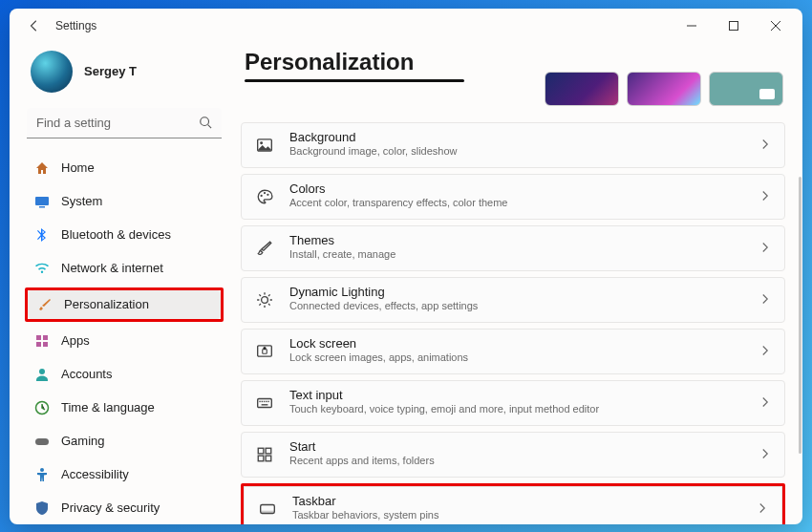 Image resolution: width=812 pixels, height=532 pixels. Describe the element at coordinates (52, 72) in the screenshot. I see `avatar` at that location.